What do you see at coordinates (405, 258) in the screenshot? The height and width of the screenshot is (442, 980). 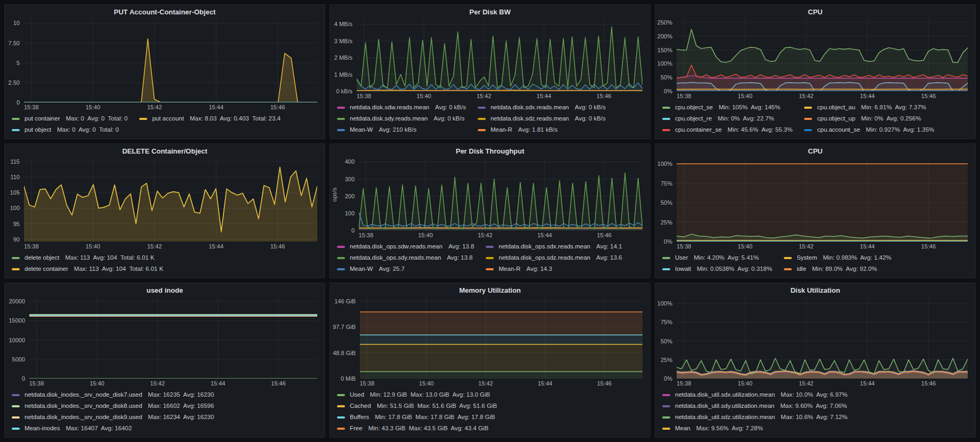 I see `legend-item-netdata-disk-ops-sdy-reads-mean: netdata.disk_ops.sdy.reads.meanAvg: 13.8` at bounding box center [405, 258].